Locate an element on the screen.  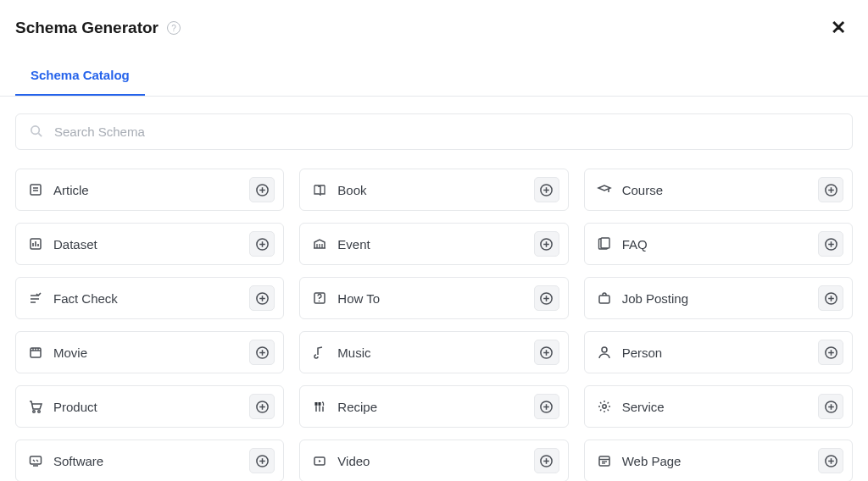
howto-icon is located at coordinates (320, 298).